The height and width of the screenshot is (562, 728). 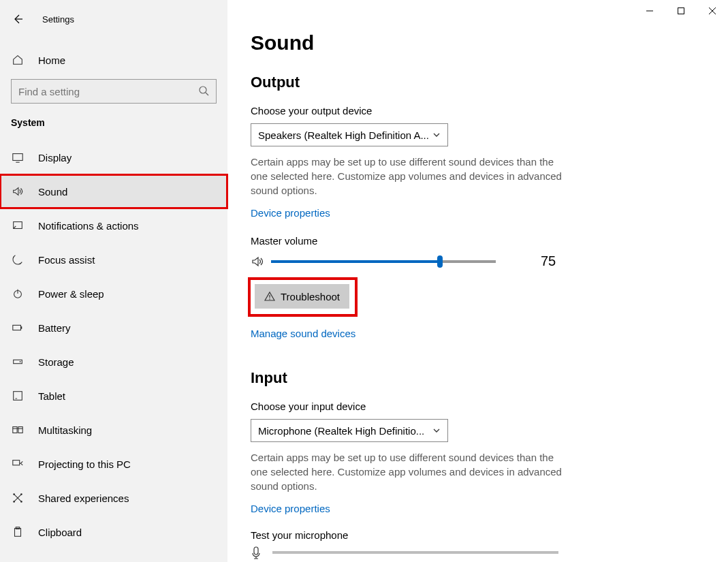 I want to click on sidebar-item-label: Tablet, so click(x=52, y=396).